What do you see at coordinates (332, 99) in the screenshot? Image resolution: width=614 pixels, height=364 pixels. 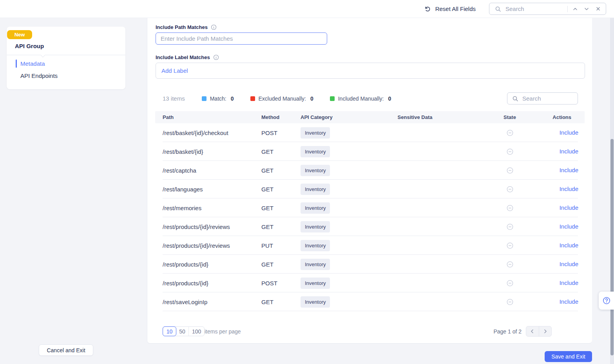 I see `legend-included-swatch` at bounding box center [332, 99].